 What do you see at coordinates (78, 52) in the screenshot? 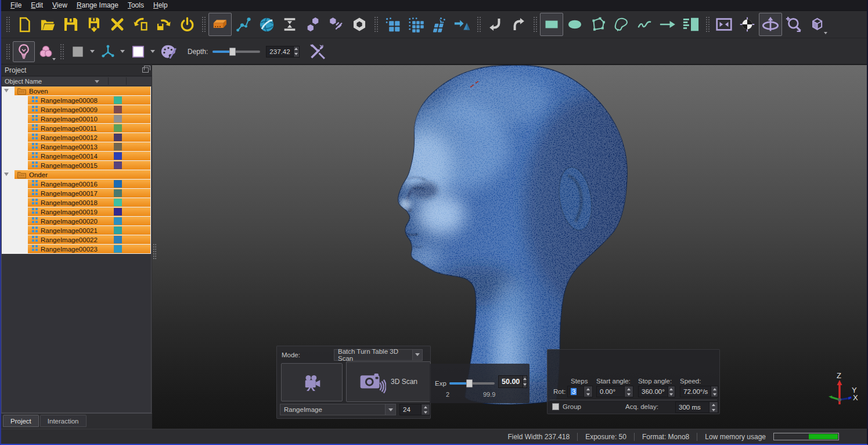
I see `solid-color-button` at bounding box center [78, 52].